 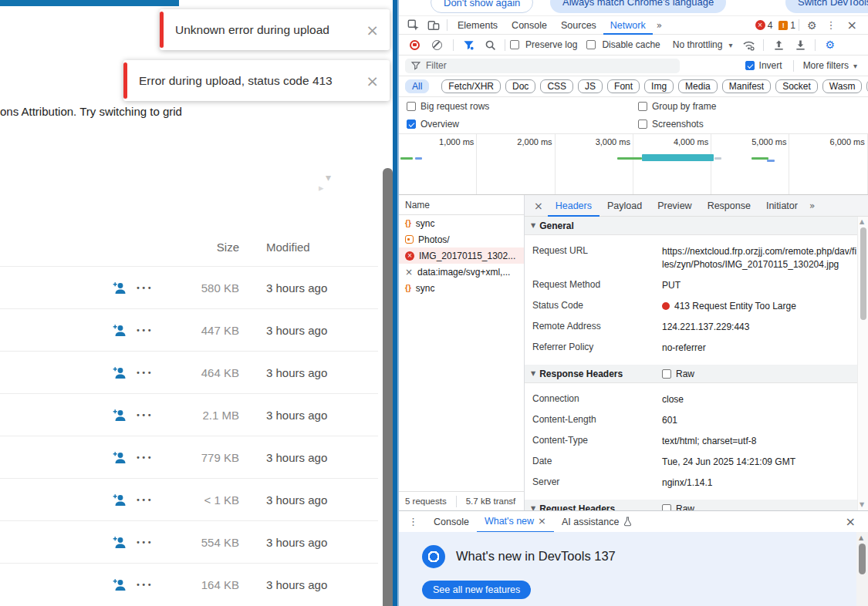 What do you see at coordinates (667, 374) in the screenshot?
I see `raw-response-checkbox` at bounding box center [667, 374].